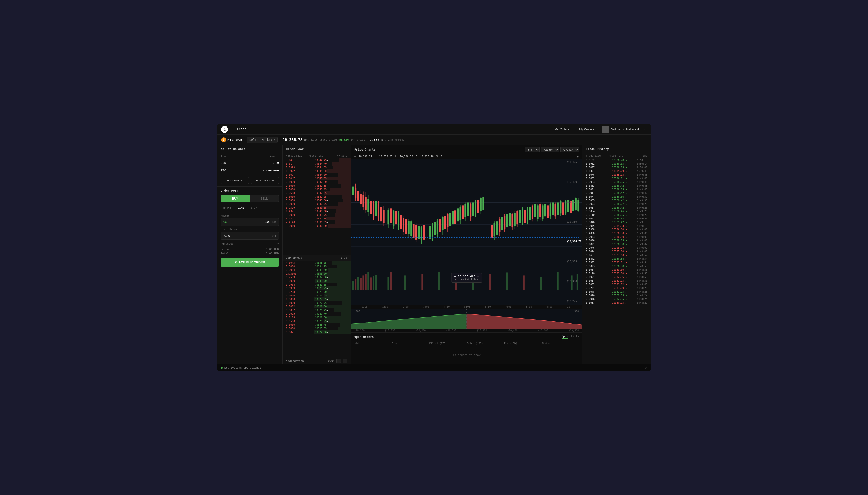 This screenshot has width=868, height=495. Describe the element at coordinates (316, 204) in the screenshot. I see `order-book-ask-row: 1.0000 10340.65 -` at that location.